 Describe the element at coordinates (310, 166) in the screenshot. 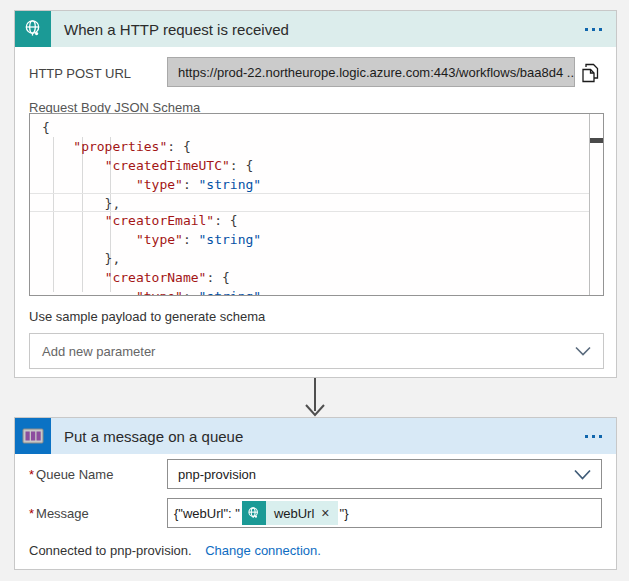

I see `code-line: "createdTimeUTC": {` at that location.